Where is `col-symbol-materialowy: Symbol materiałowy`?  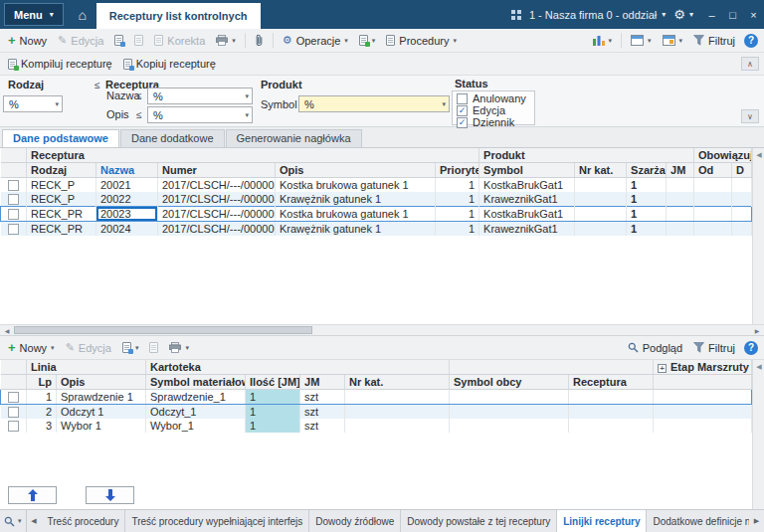
col-symbol-materialowy: Symbol materiałowy is located at coordinates (196, 382).